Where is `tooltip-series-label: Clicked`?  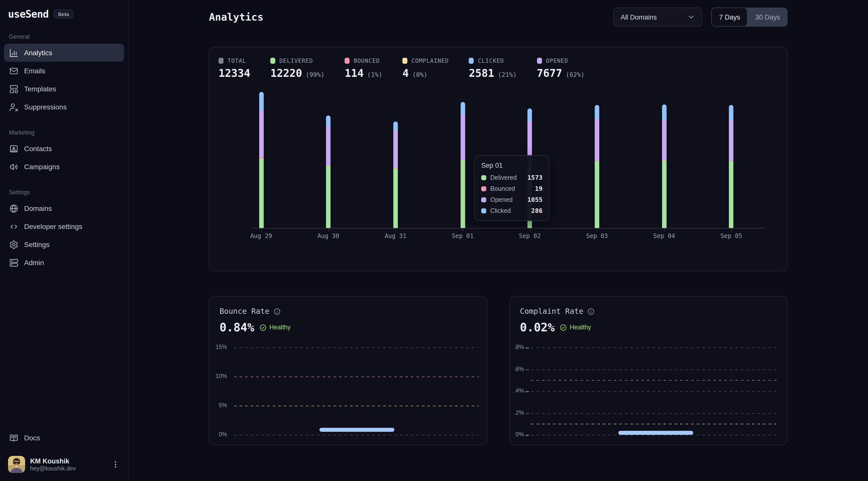
tooltip-series-label: Clicked is located at coordinates (509, 211).